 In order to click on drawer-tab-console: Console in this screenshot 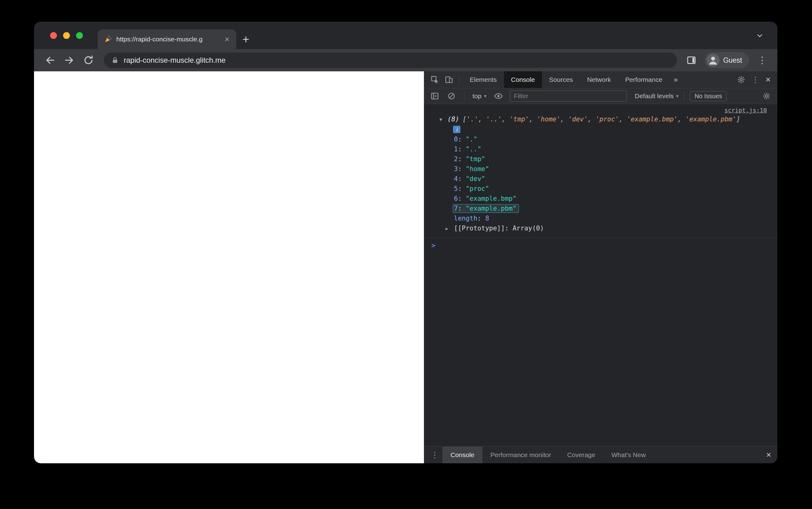, I will do `click(462, 455)`.